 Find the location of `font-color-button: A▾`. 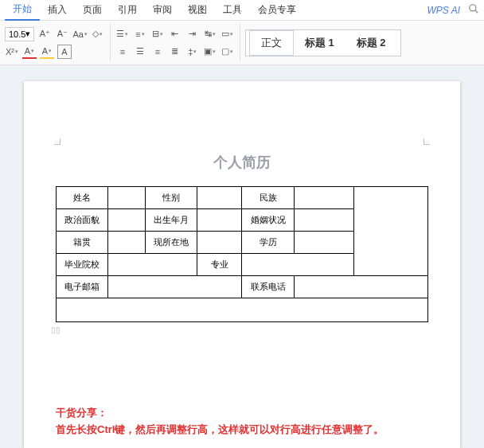

font-color-button: A▾ is located at coordinates (29, 52).